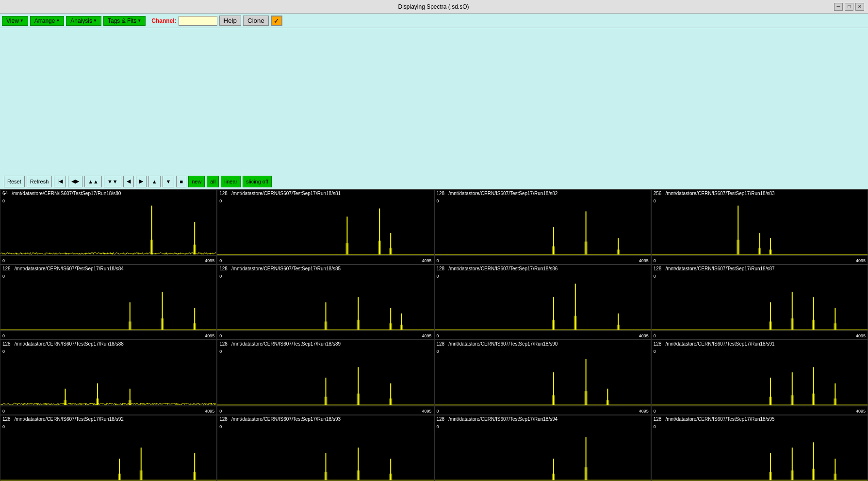  What do you see at coordinates (58, 20) in the screenshot?
I see `arrange-menu-arrow: ▼` at bounding box center [58, 20].